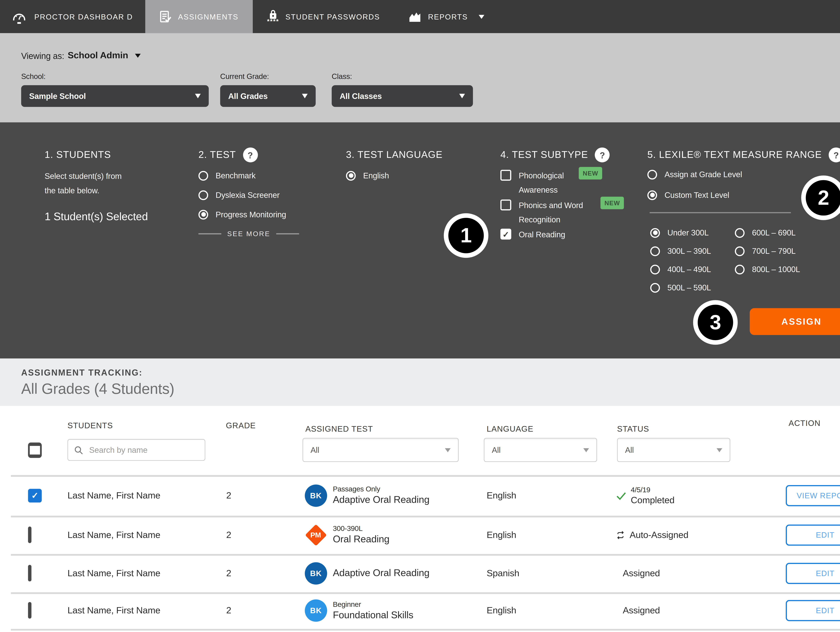 The height and width of the screenshot is (632, 840). I want to click on radio-benchmark: Benchmark, so click(249, 175).